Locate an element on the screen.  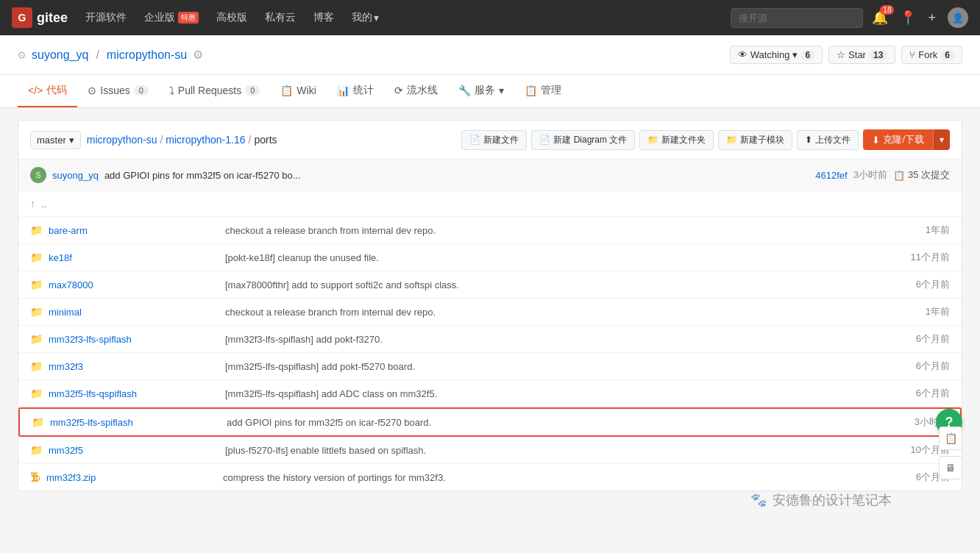
breadcrumb-sep-1: / is located at coordinates (161, 140).